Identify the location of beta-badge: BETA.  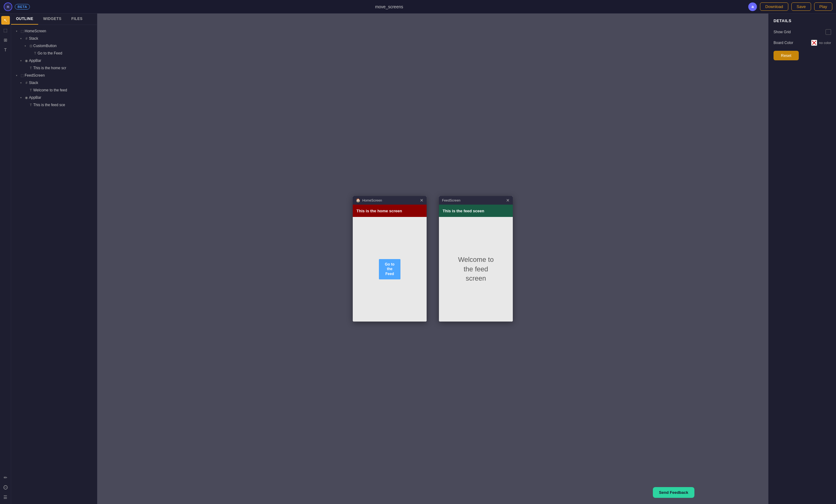
(22, 7).